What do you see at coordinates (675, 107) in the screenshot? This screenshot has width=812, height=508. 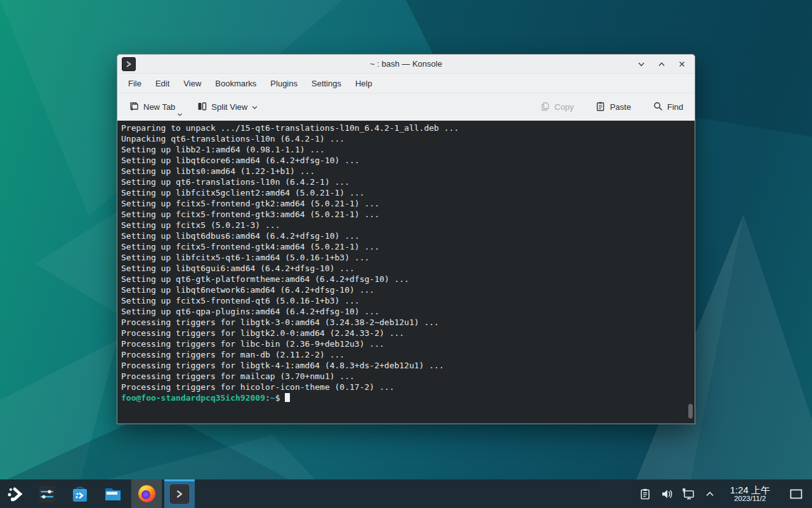 I see `find-label: Find` at bounding box center [675, 107].